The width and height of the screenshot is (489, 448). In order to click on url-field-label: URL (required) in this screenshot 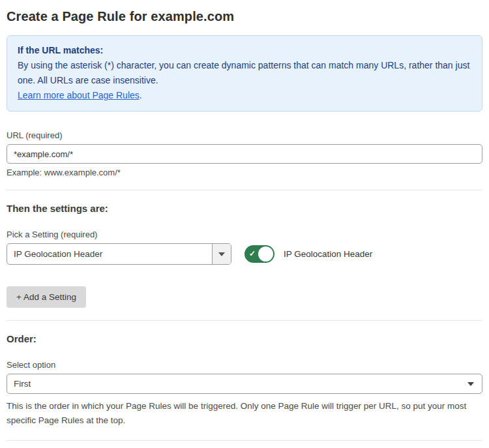, I will do `click(244, 136)`.